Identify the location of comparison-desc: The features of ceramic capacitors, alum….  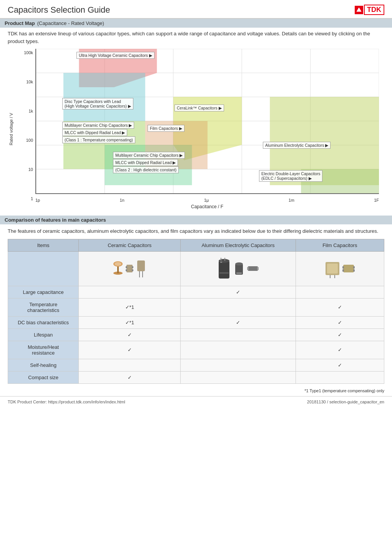
(196, 231).